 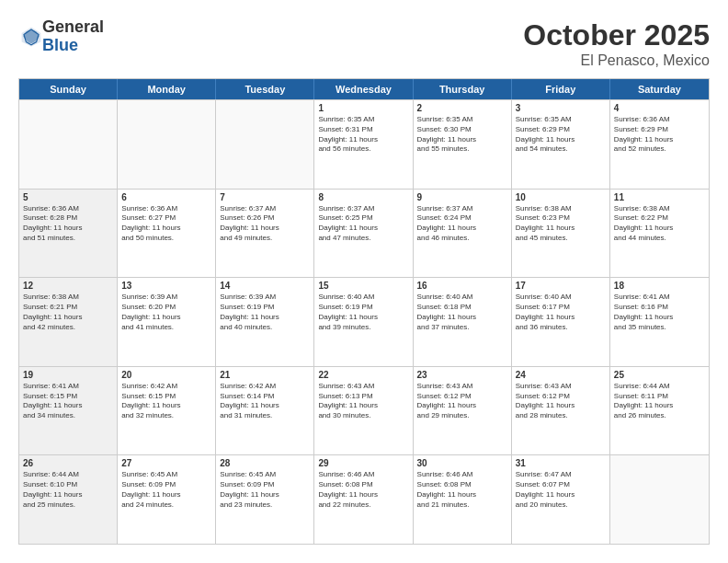 I want to click on cell-line-3: and 44 minutes., so click(x=660, y=239).